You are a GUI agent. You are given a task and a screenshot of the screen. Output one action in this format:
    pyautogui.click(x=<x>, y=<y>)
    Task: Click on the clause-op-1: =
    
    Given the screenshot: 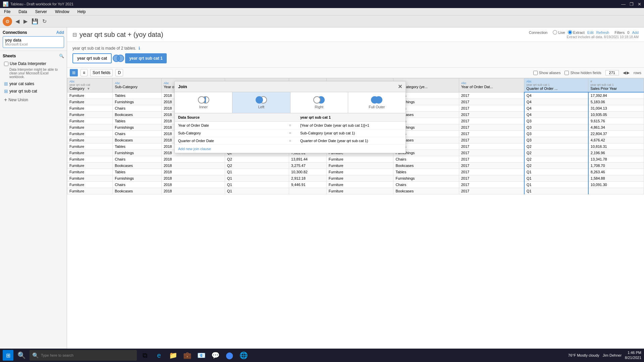 What is the action you would take?
    pyautogui.click(x=290, y=133)
    